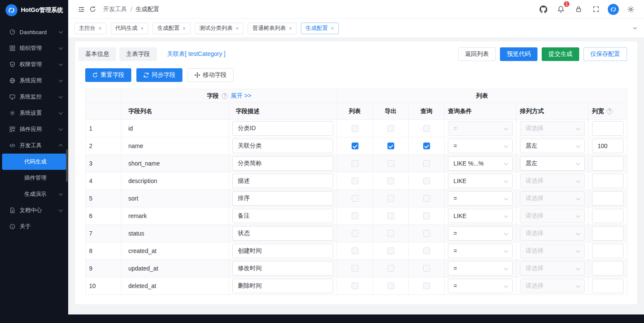 The height and width of the screenshot is (323, 644). I want to click on reset-fields-button: 重置字段, so click(108, 75).